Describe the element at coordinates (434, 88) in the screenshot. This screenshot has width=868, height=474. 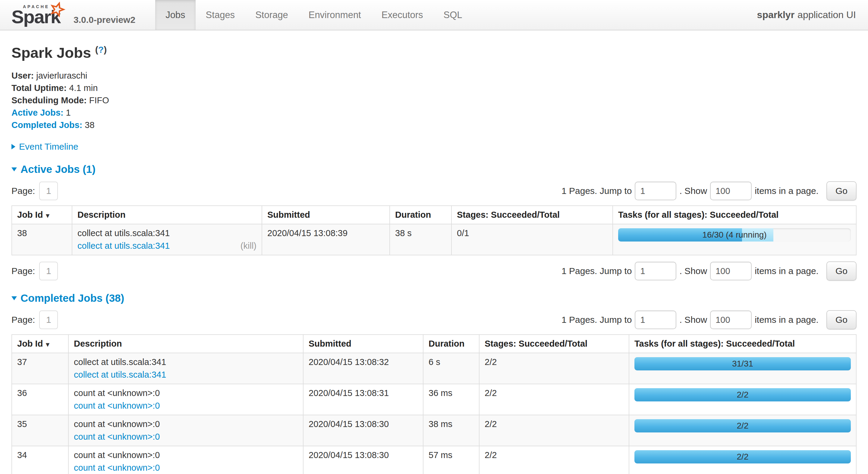
I see `summary-uptime: Total Uptime: 4.1 min` at that location.